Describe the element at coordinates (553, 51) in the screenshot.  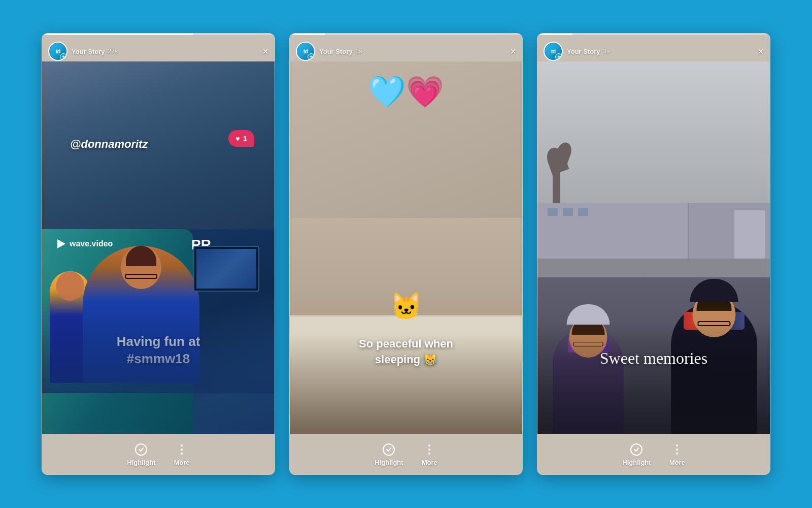
I see `avatar-logo-3: td` at that location.